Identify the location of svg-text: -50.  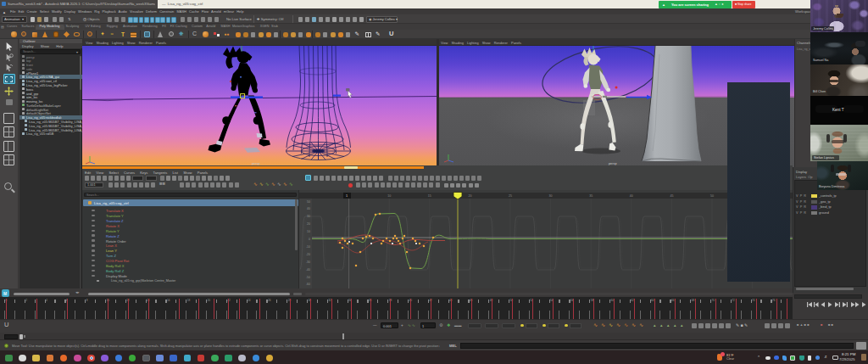
(309, 277).